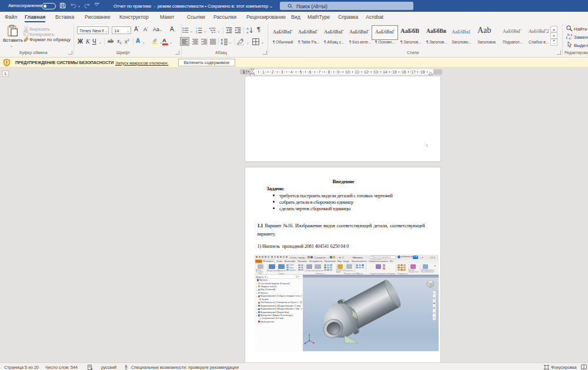  I want to click on svg-text: b, so click(569, 35).